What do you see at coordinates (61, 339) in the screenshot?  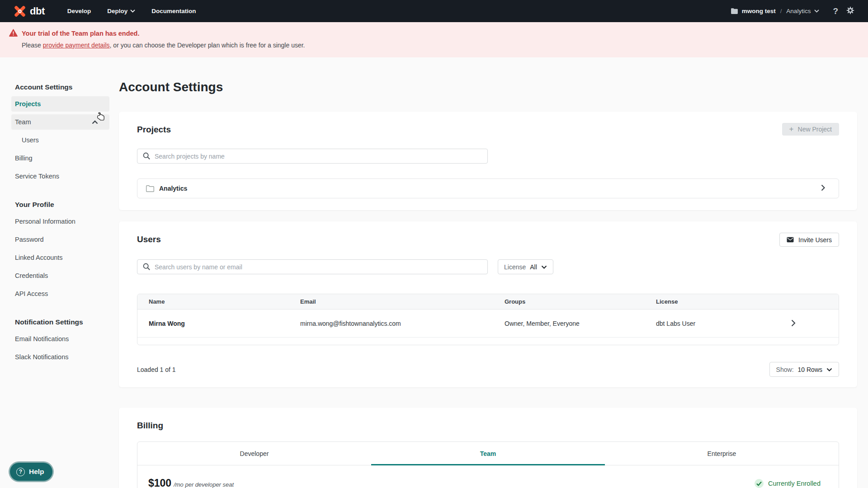 I see `sidebar-item-email-notifications: Email Notifications` at bounding box center [61, 339].